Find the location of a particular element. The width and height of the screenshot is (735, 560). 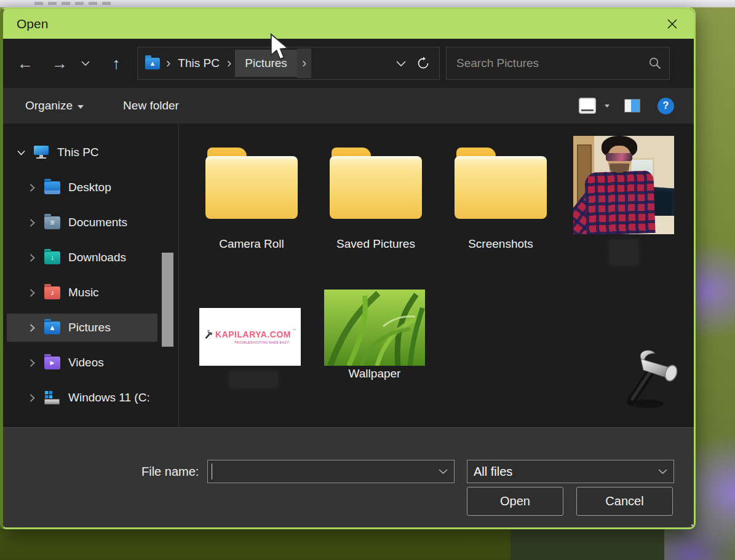

preview-pane-icon is located at coordinates (632, 106).